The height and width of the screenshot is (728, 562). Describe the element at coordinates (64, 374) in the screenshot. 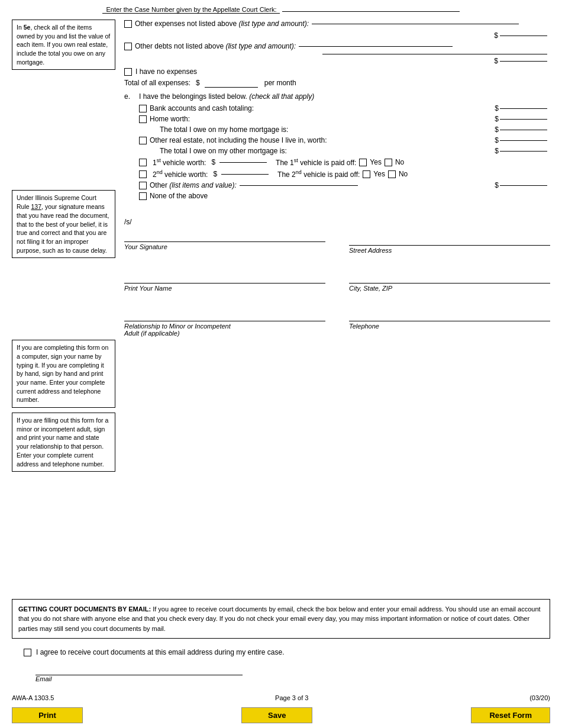

I see `sidebar-box-computer-sign: If you are completing this form on a com…` at that location.